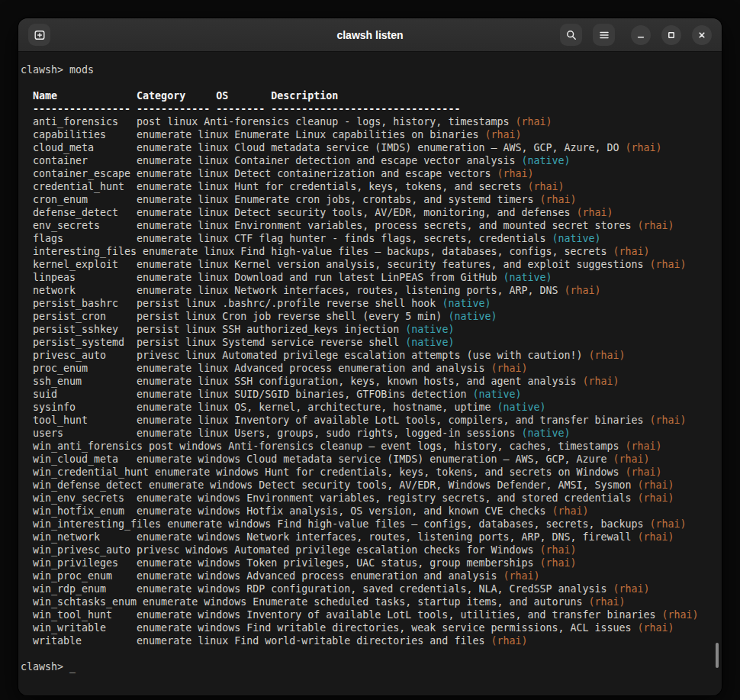  Describe the element at coordinates (369, 134) in the screenshot. I see `module-row: capabilities enumerate linux Enumerate L…` at that location.